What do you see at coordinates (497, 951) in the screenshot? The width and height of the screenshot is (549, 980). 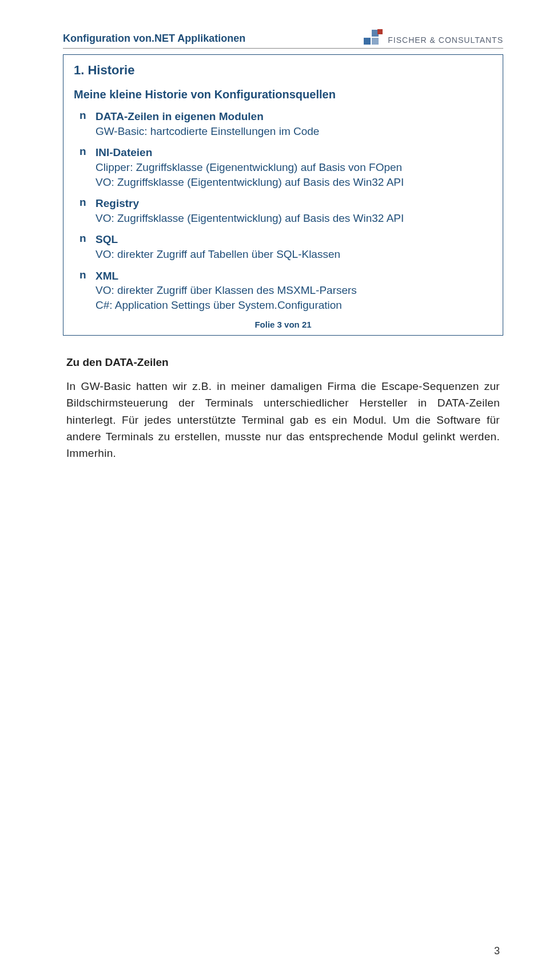 I see `page-number: 3` at bounding box center [497, 951].